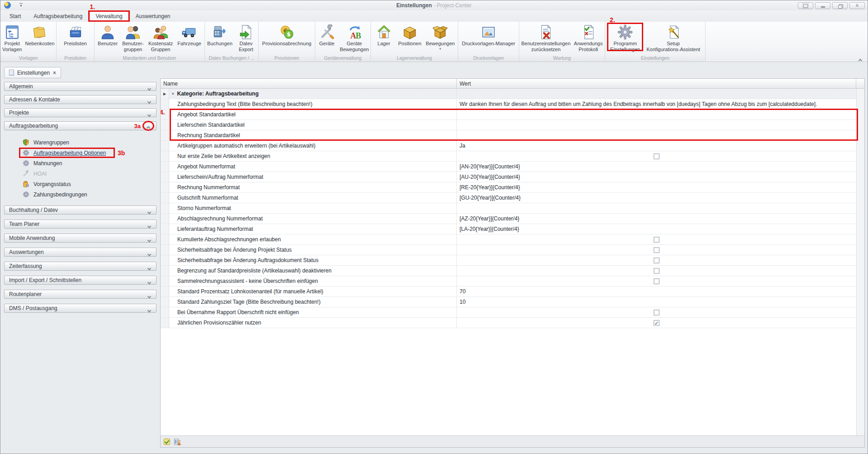  I want to click on document-delete-icon, so click(546, 32).